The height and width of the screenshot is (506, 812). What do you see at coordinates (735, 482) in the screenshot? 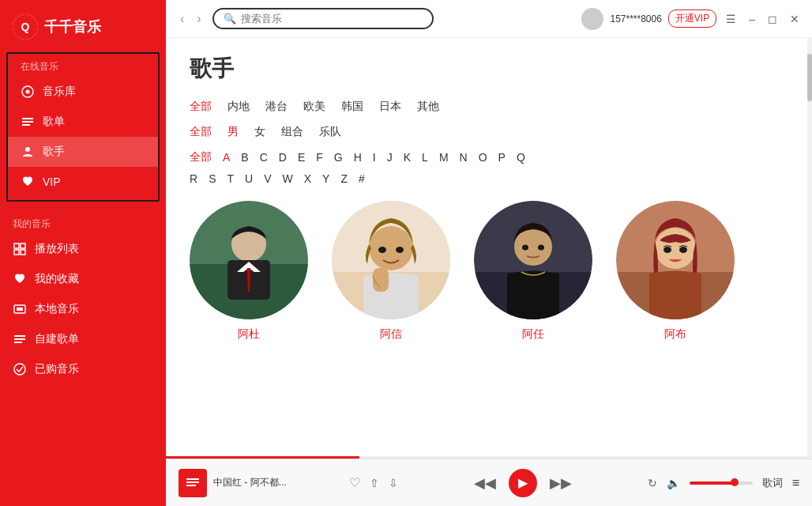
I see `volume-handle` at bounding box center [735, 482].